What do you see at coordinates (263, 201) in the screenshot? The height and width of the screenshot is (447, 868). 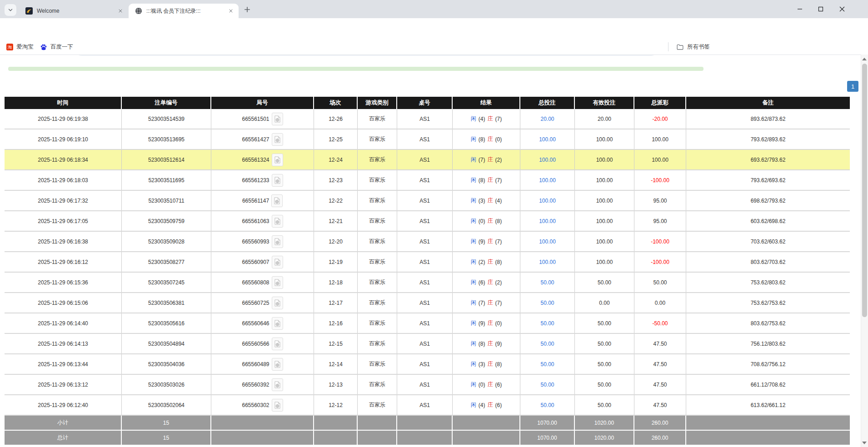 I see `round-cell: 665561147` at bounding box center [263, 201].